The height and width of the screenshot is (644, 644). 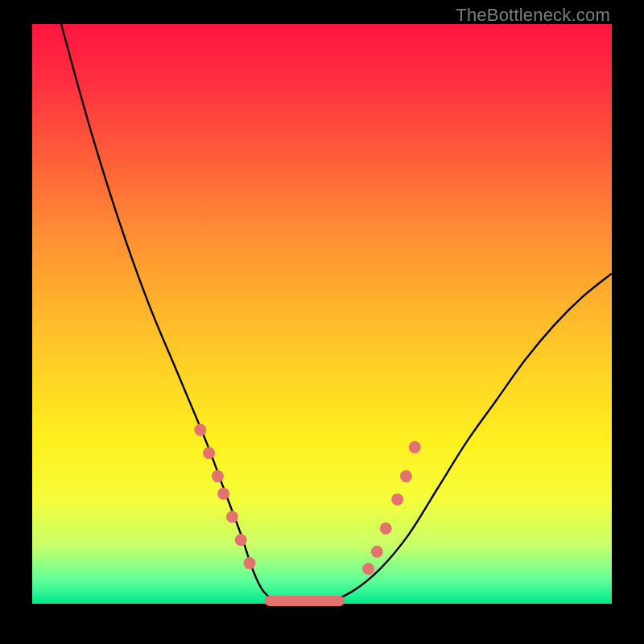 I want to click on watermark-text: TheBottleneck.com, so click(x=533, y=15).